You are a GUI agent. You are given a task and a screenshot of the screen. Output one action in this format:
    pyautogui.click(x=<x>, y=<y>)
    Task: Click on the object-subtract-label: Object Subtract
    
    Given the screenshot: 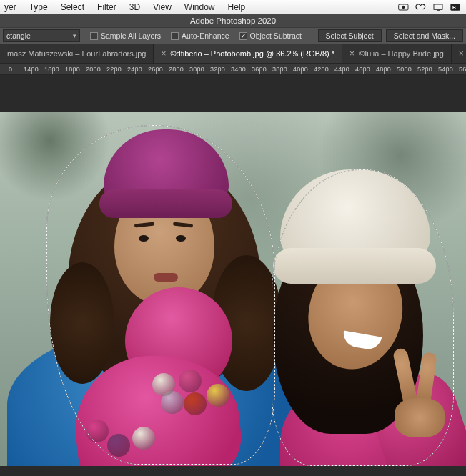 What is the action you would take?
    pyautogui.click(x=276, y=36)
    